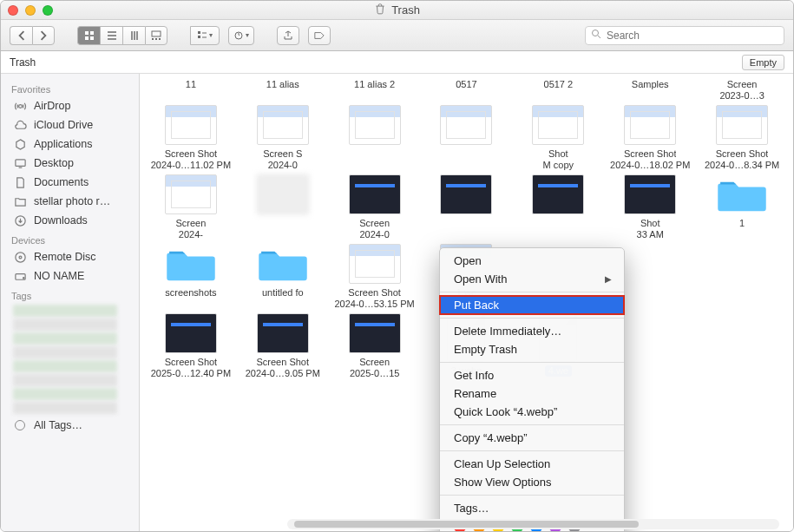 The width and height of the screenshot is (794, 532). Describe the element at coordinates (58, 425) in the screenshot. I see `sidebar-item-label: All Tags…` at that location.